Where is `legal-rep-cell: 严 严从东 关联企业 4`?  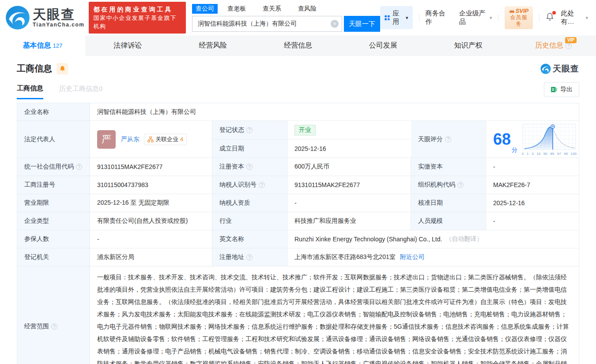
legal-rep-cell: 严 严从东 关联企业 4 is located at coordinates (151, 139).